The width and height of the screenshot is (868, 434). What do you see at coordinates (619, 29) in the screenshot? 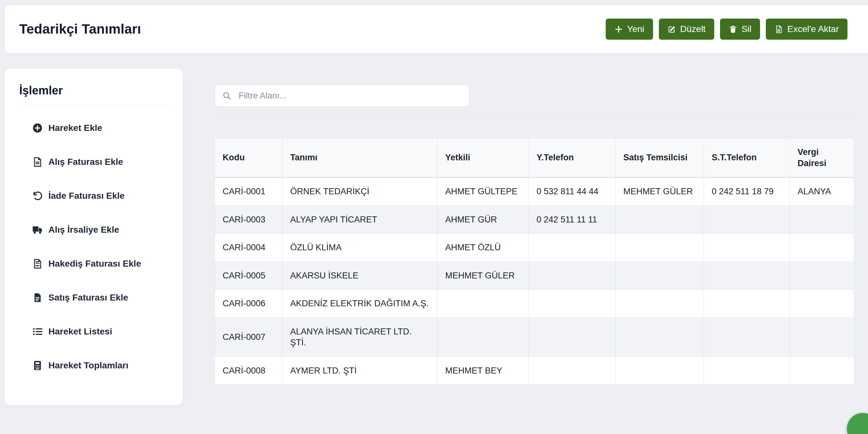
I see `plus-icon` at bounding box center [619, 29].